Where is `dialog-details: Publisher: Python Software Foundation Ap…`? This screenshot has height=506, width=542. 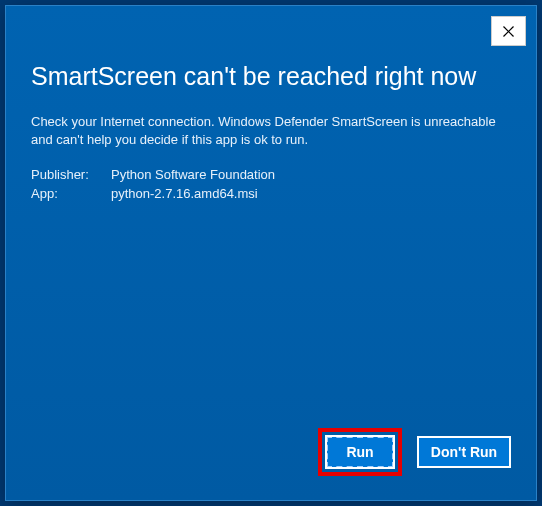 dialog-details: Publisher: Python Software Foundation Ap… is located at coordinates (271, 184).